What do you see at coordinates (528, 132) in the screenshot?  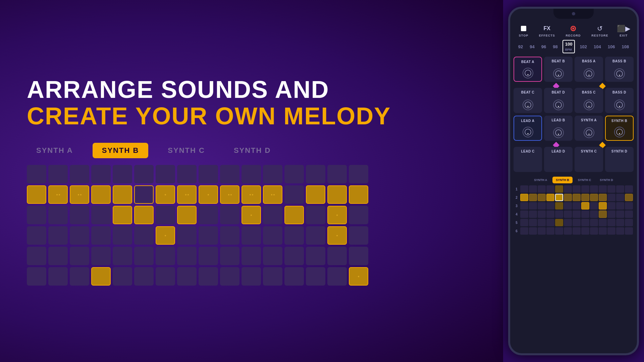 I see `pad-lead-a-knob` at bounding box center [528, 132].